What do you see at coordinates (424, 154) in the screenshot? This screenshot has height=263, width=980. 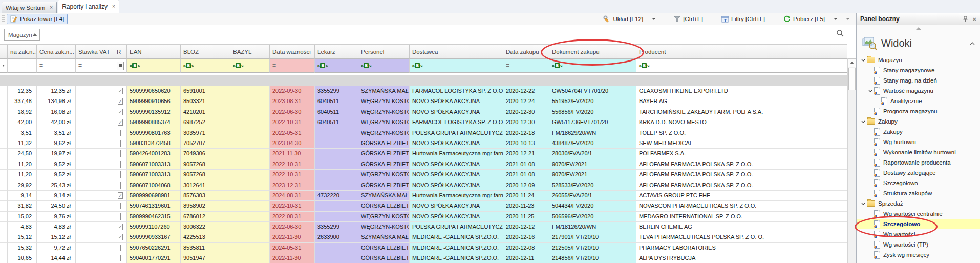 I see `table-row: 24,5019,97 zł590426400128370493062021-11…` at bounding box center [424, 154].